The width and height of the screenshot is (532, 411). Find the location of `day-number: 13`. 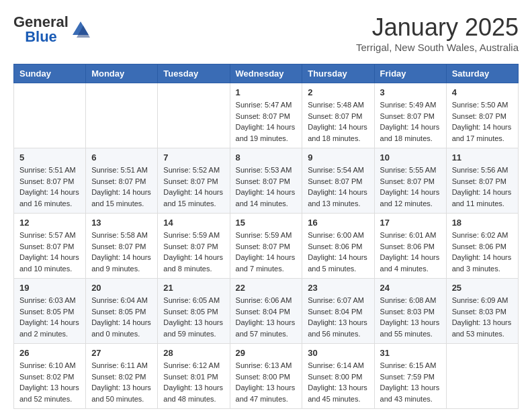

day-number: 13 is located at coordinates (122, 223).